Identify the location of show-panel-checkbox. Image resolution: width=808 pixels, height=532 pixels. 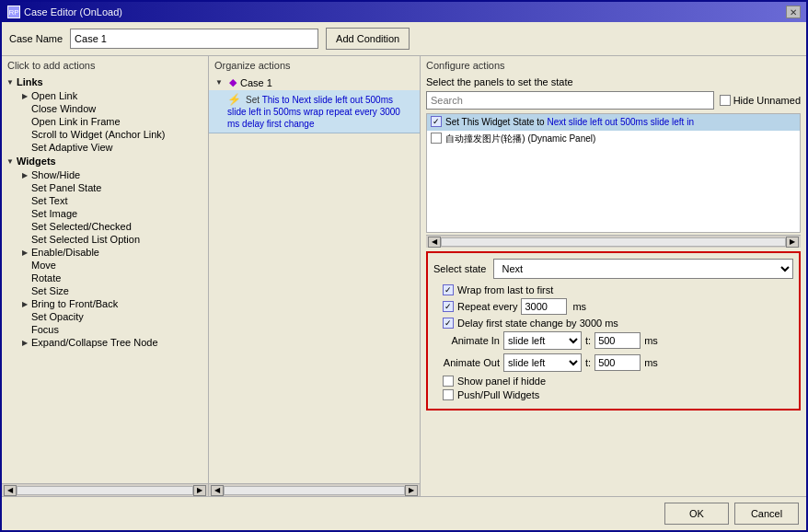
(448, 381).